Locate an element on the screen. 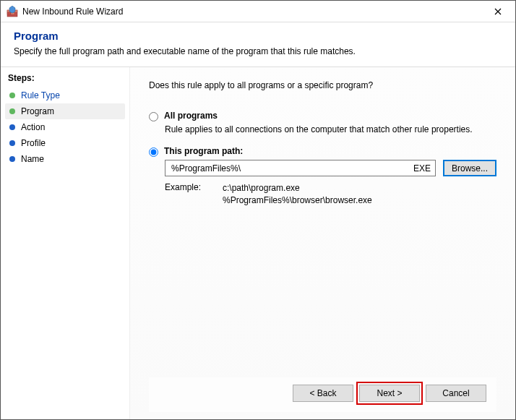  option-path-label: This program path: is located at coordinates (204, 151).